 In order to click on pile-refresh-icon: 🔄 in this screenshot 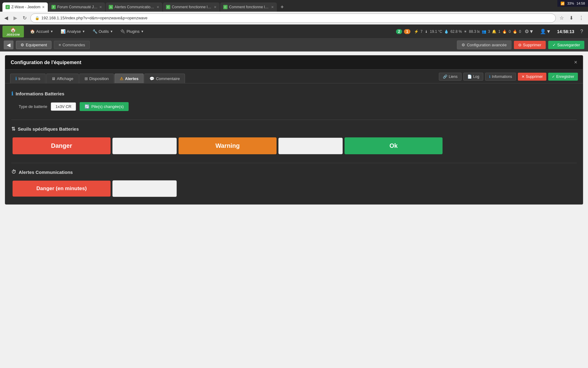, I will do `click(87, 107)`.